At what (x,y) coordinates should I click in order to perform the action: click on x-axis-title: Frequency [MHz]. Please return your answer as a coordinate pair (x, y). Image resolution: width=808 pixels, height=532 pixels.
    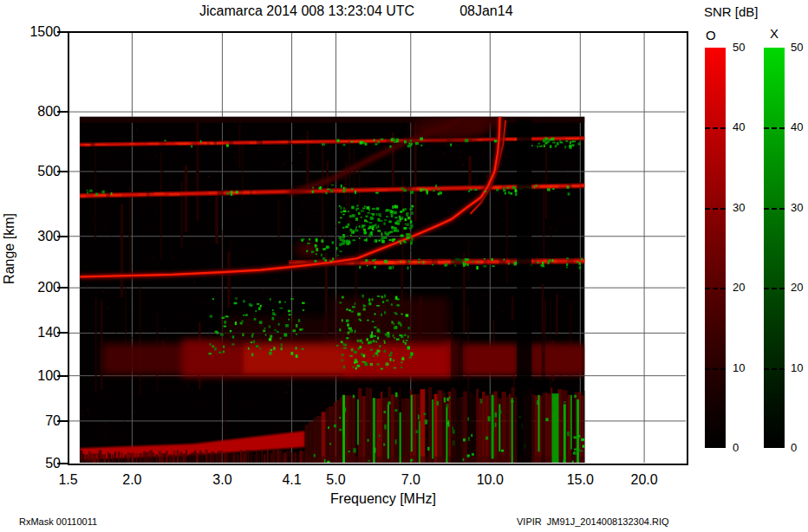
    Looking at the image, I should click on (383, 499).